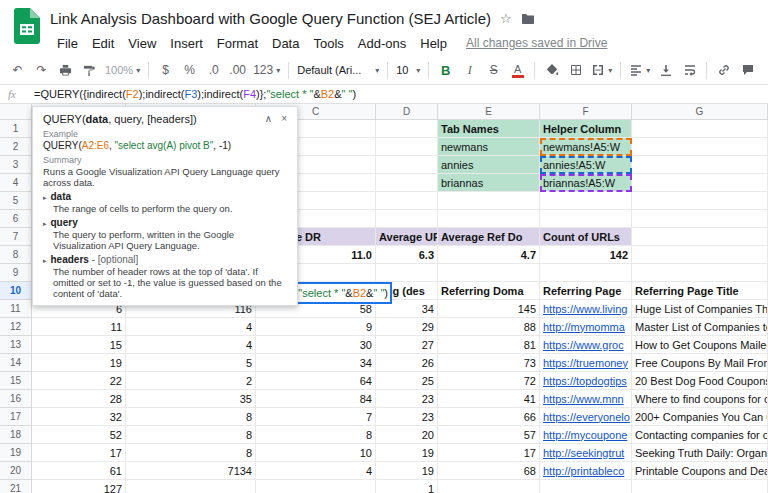 The height and width of the screenshot is (493, 768). Describe the element at coordinates (700, 291) in the screenshot. I see `cell-G10: Referring Page Title` at that location.